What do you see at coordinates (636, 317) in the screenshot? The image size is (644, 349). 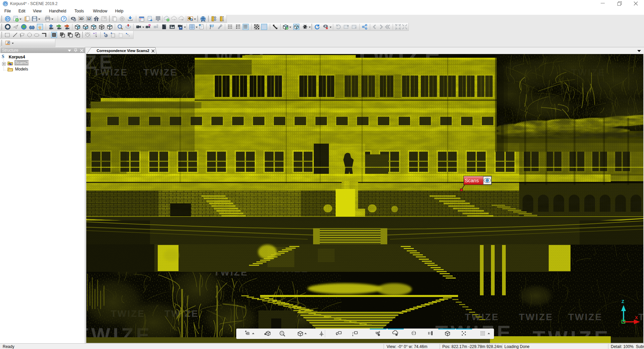 I see `svg-text: X` at bounding box center [636, 317].